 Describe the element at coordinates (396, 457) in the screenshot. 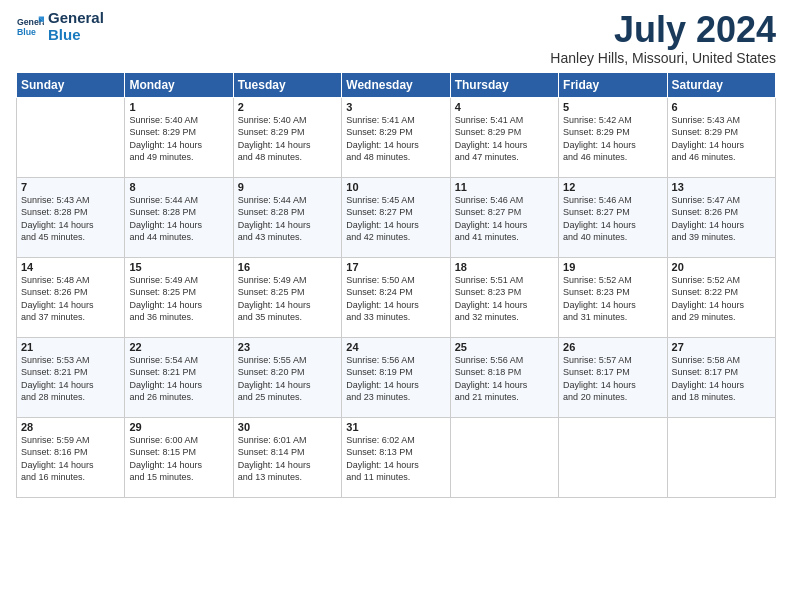

I see `calendar-cell: 31Sunrise: 6:02 AM Sunset: 8:13 PM Dayli…` at that location.